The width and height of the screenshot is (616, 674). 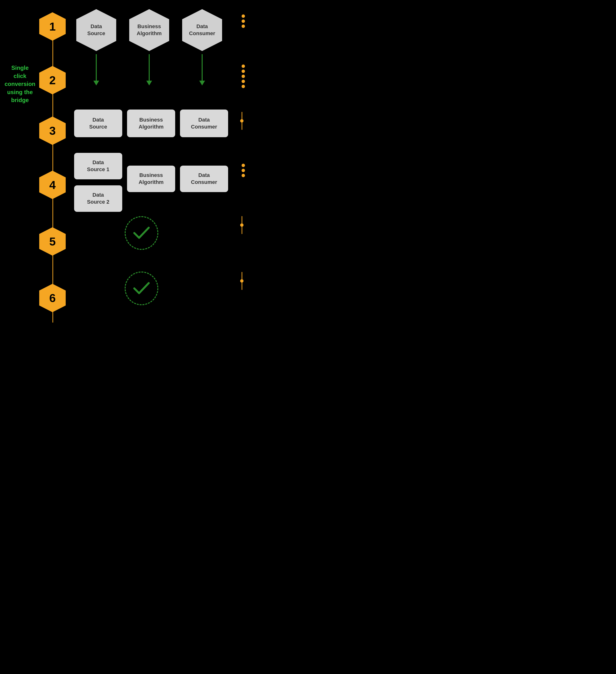 I want to click on rect-data-source: DataSource, so click(x=98, y=123).